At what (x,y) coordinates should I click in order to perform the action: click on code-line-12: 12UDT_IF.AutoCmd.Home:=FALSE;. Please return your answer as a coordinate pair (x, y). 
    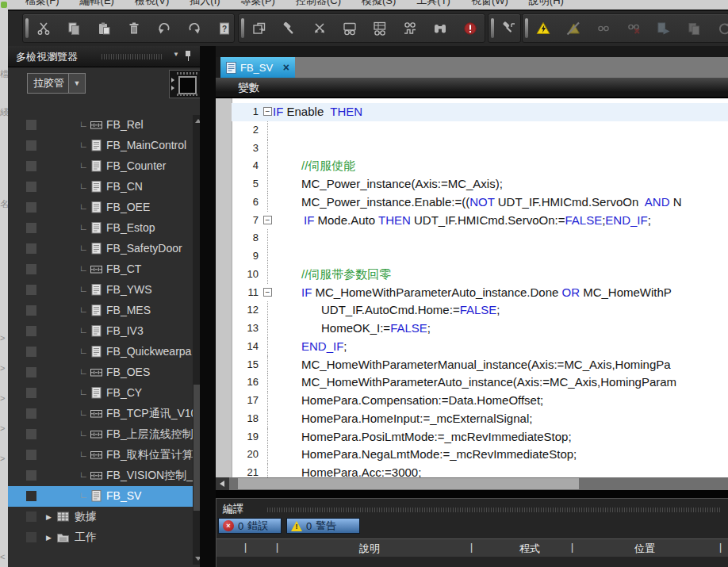
    Looking at the image, I should click on (480, 311).